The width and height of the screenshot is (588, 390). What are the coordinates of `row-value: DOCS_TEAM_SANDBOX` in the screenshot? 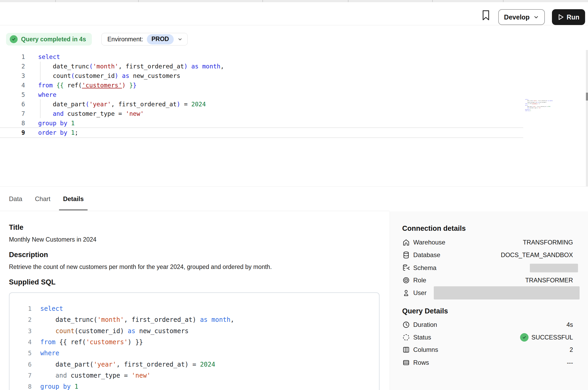 It's located at (537, 255).